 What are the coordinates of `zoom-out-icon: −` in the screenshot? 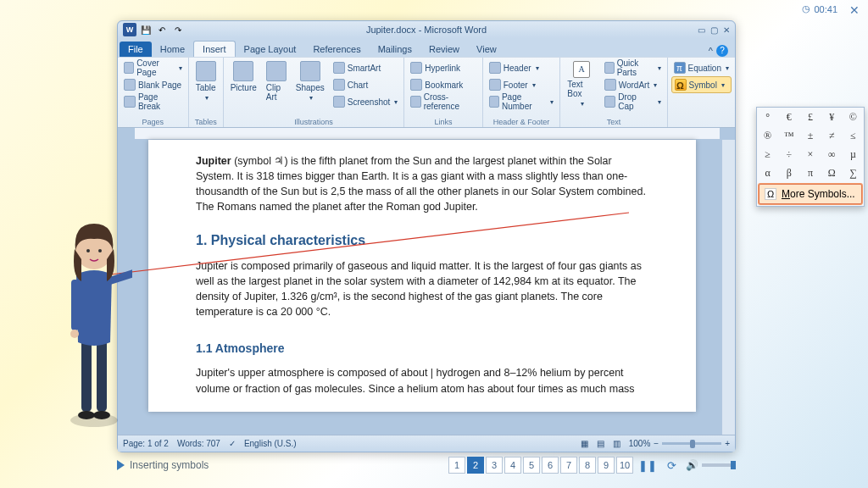 It's located at (656, 444).